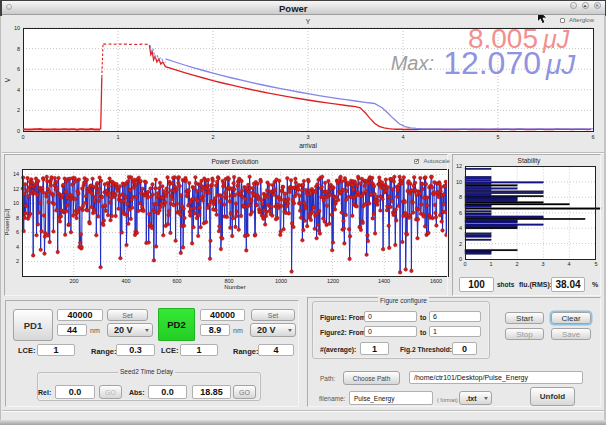 Image resolution: width=606 pixels, height=425 pixels. I want to click on svg-text: μJ, so click(560, 64).